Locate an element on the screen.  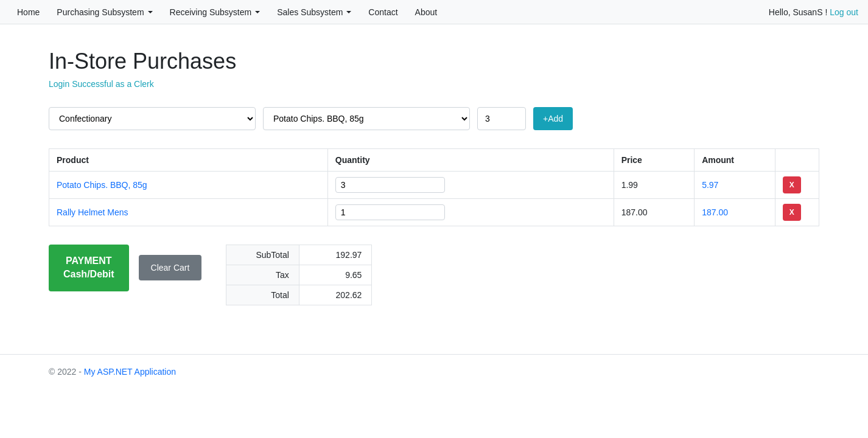
nav-sales: Sales Subsystem is located at coordinates (314, 12).